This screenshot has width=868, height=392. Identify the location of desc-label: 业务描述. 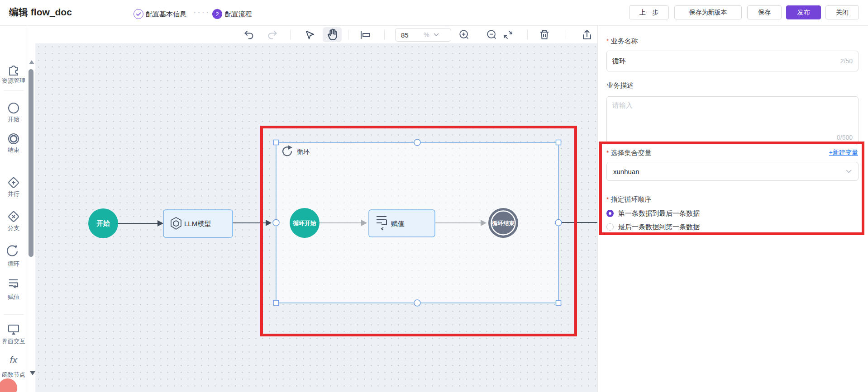
(620, 85).